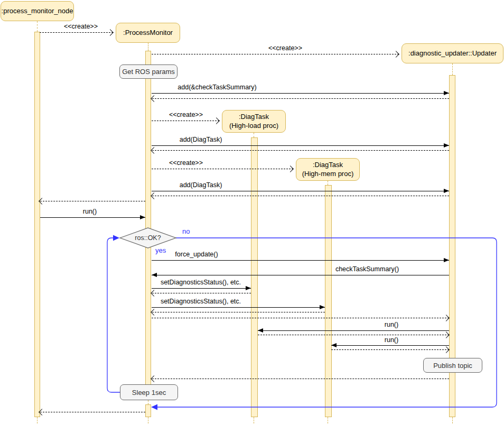 This screenshot has width=504, height=424. What do you see at coordinates (254, 126) in the screenshot?
I see `participant-sublabel: (High-load proc)` at bounding box center [254, 126].